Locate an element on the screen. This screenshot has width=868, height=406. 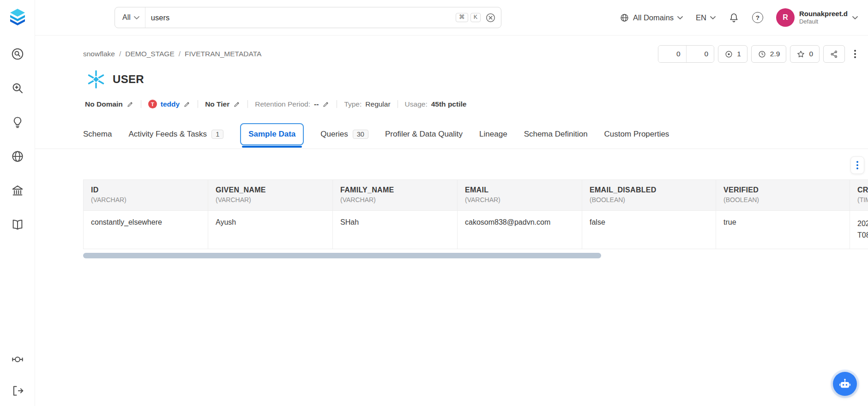
search-clear-button is located at coordinates (490, 18).